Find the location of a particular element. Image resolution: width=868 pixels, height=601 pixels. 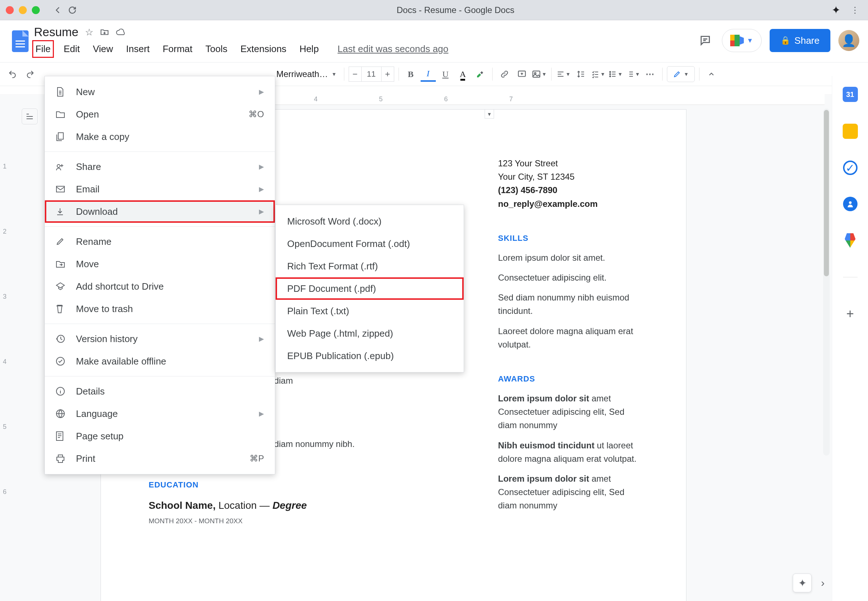

add-comment-button is located at coordinates (522, 74).